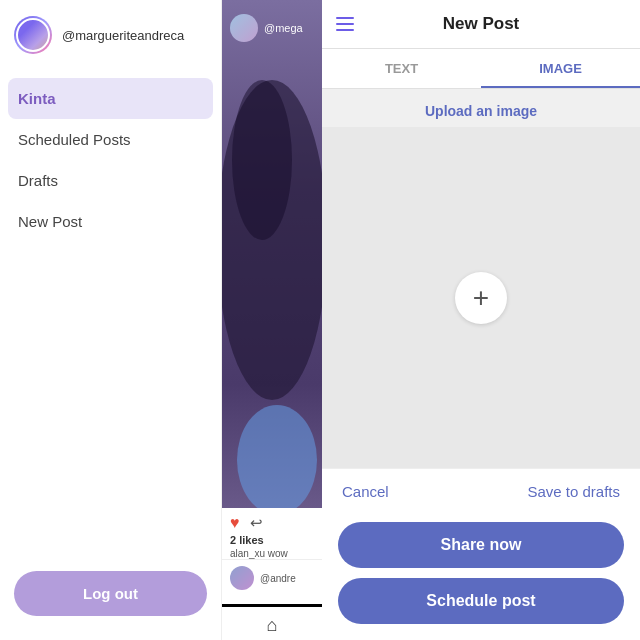 The width and height of the screenshot is (640, 640). I want to click on hamburger-menu-icon, so click(345, 24).